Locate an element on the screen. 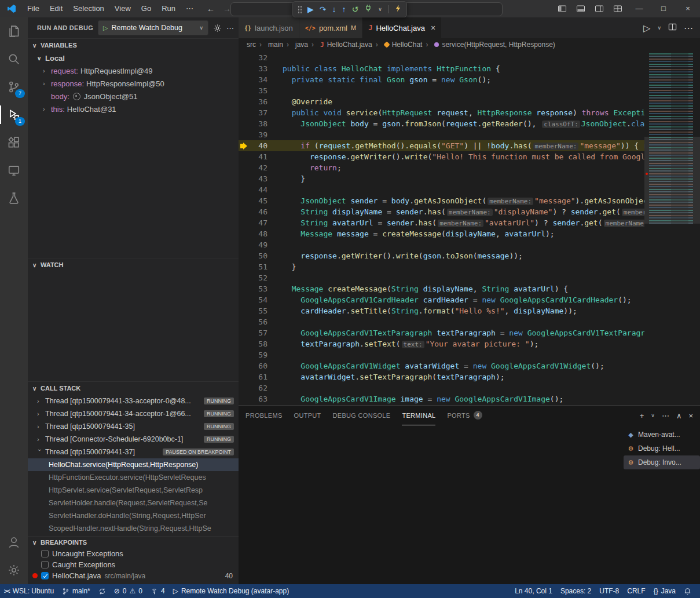 Image resolution: width=700 pixels, height=598 pixels. line-number: 48 is located at coordinates (258, 234).